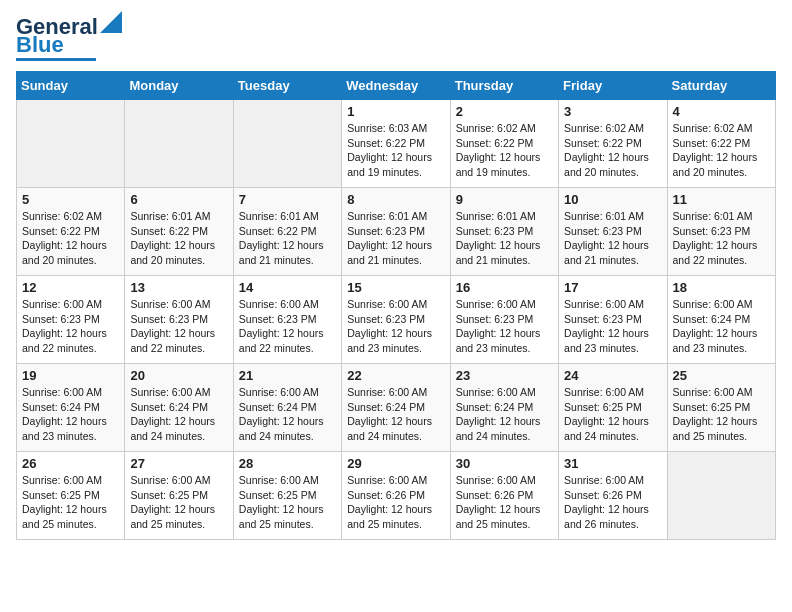 Image resolution: width=792 pixels, height=612 pixels. Describe the element at coordinates (288, 376) in the screenshot. I see `day-number: 21` at that location.